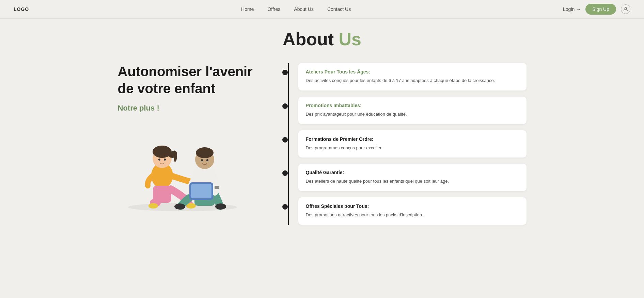  What do you see at coordinates (601, 9) in the screenshot?
I see `signup-button: Sign Up` at bounding box center [601, 9].